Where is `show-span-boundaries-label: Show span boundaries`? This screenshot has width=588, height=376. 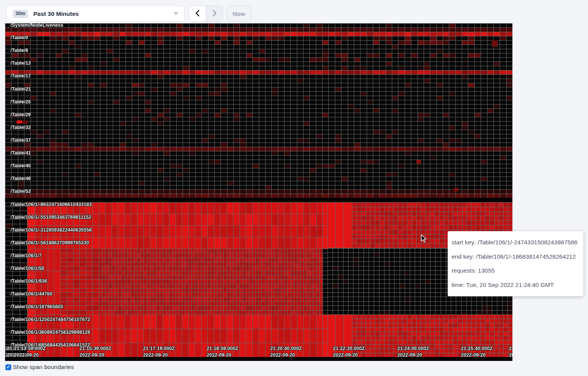 show-span-boundaries-label: Show span boundaries is located at coordinates (43, 367).